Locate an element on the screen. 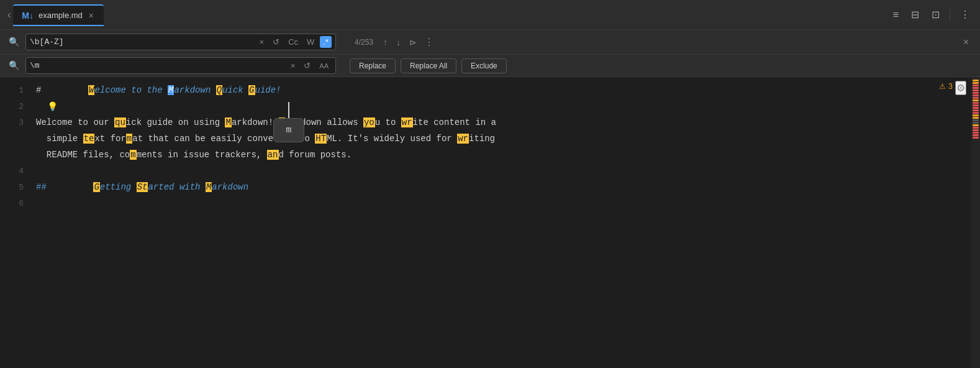 This screenshot has width=980, height=368. find-input-wrap: × ↺ Cc W .* is located at coordinates (181, 42).